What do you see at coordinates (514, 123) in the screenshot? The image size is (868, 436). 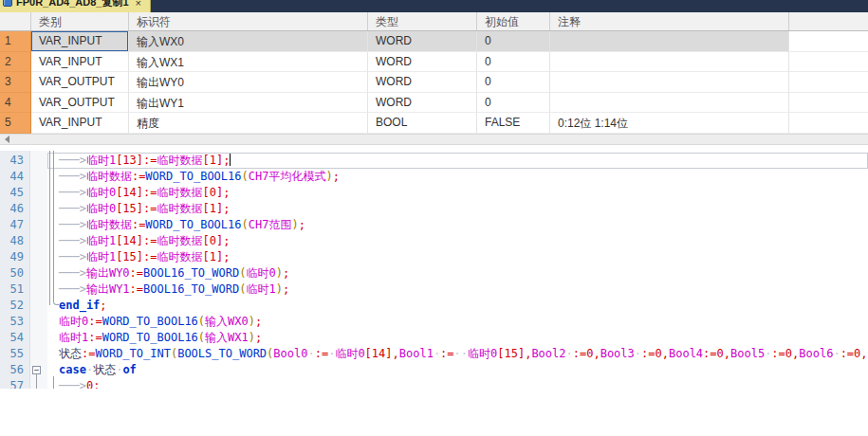 I see `cell-initial-value: FALSE` at bounding box center [514, 123].